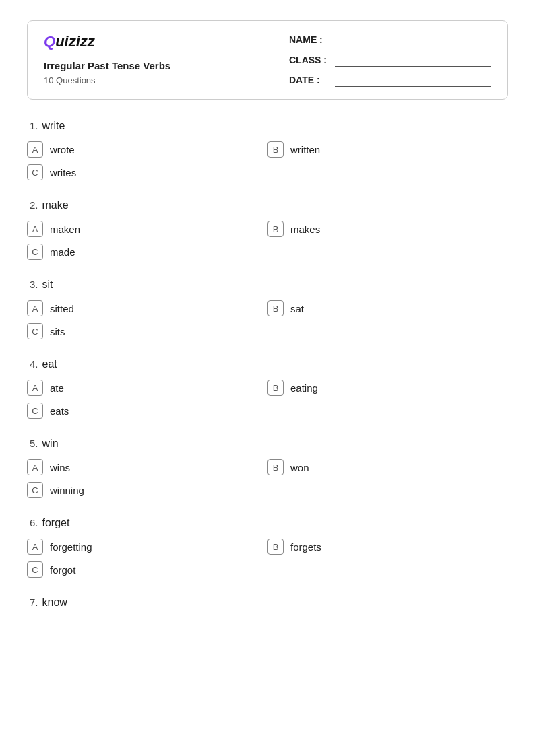 This screenshot has height=756, width=535. Describe the element at coordinates (309, 60) in the screenshot. I see `class-label: CLASS :` at that location.